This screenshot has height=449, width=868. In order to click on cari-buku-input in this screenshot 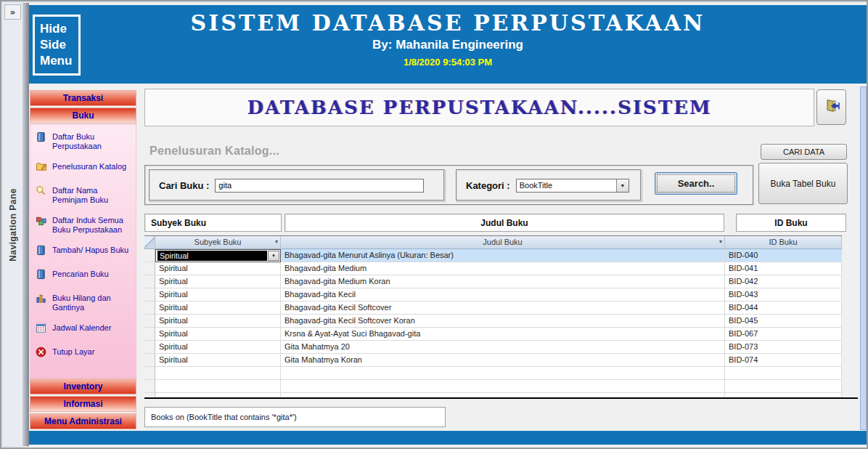, I will do `click(319, 186)`.